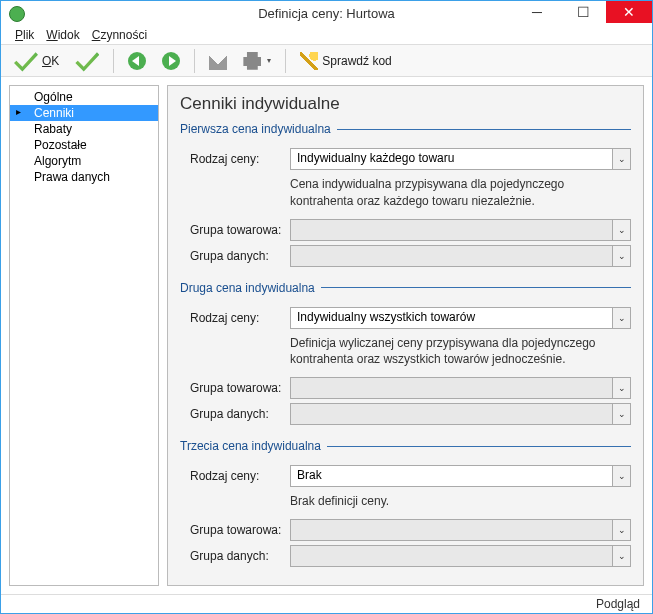  Describe the element at coordinates (120, 35) in the screenshot. I see `menu-czynnosci: Czynności` at that location.